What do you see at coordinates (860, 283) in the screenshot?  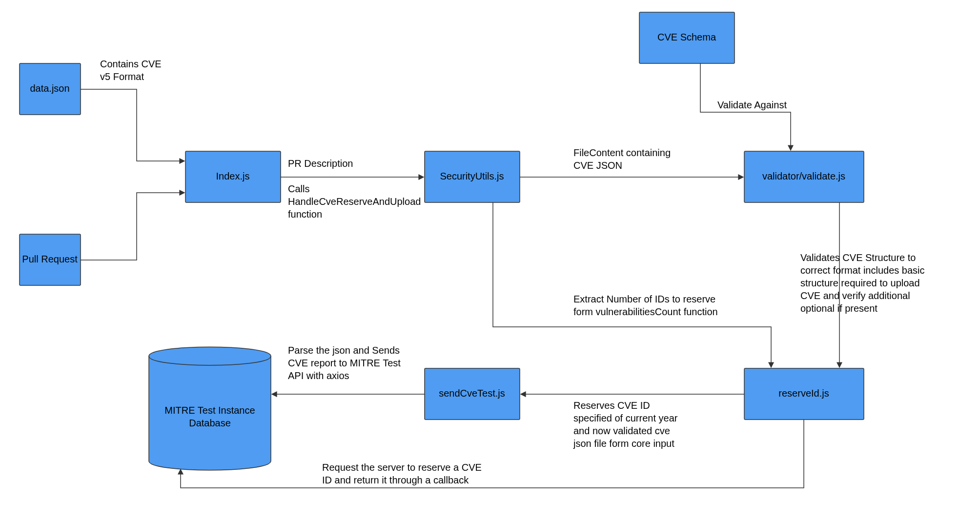 I see `edge-validator-to-reserve-3: structure required to upload` at bounding box center [860, 283].